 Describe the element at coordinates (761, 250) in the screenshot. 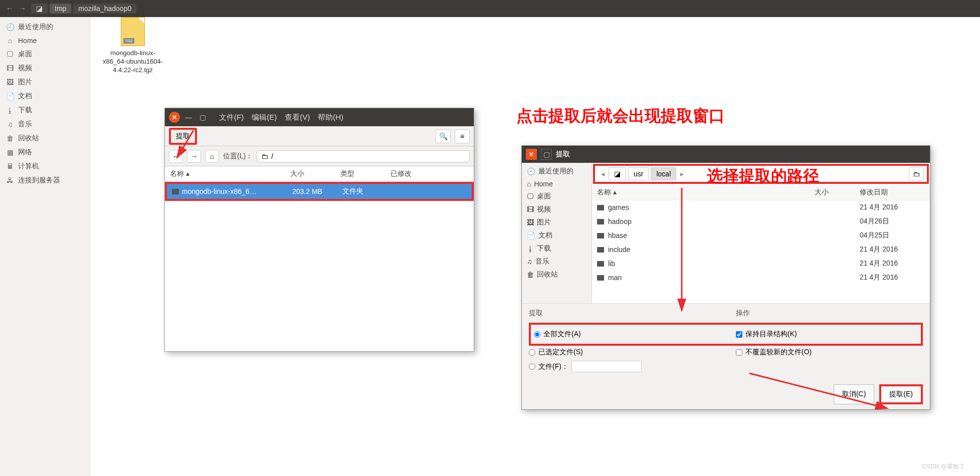

I see `list-item: include21 4月 2016` at that location.